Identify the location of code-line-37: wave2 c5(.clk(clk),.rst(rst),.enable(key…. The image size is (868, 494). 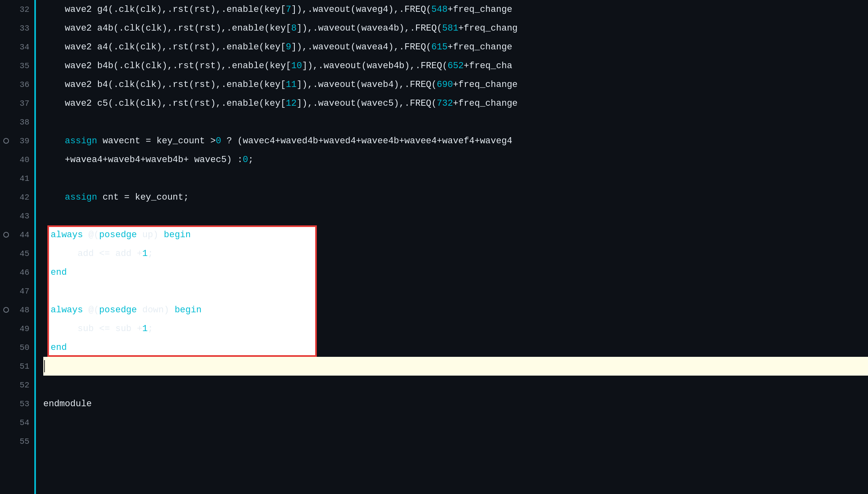
(456, 103).